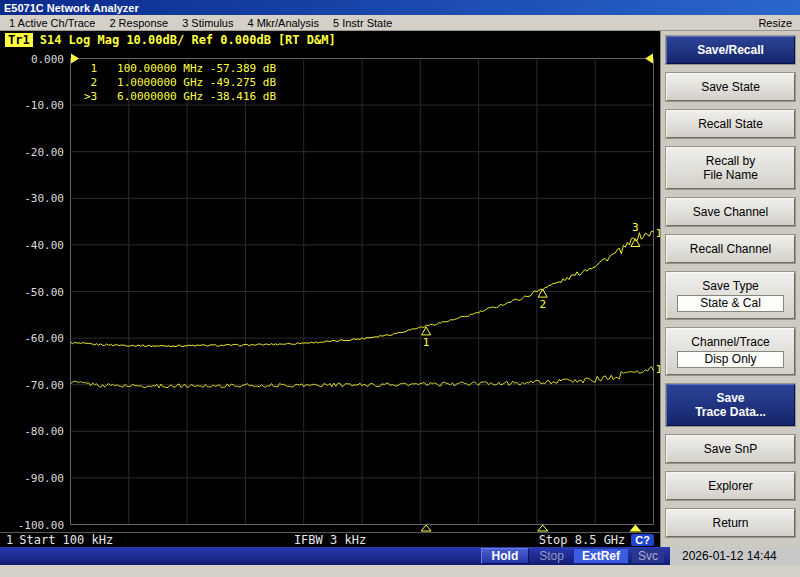  What do you see at coordinates (730, 486) in the screenshot?
I see `softkey-label: Explorer` at bounding box center [730, 486].